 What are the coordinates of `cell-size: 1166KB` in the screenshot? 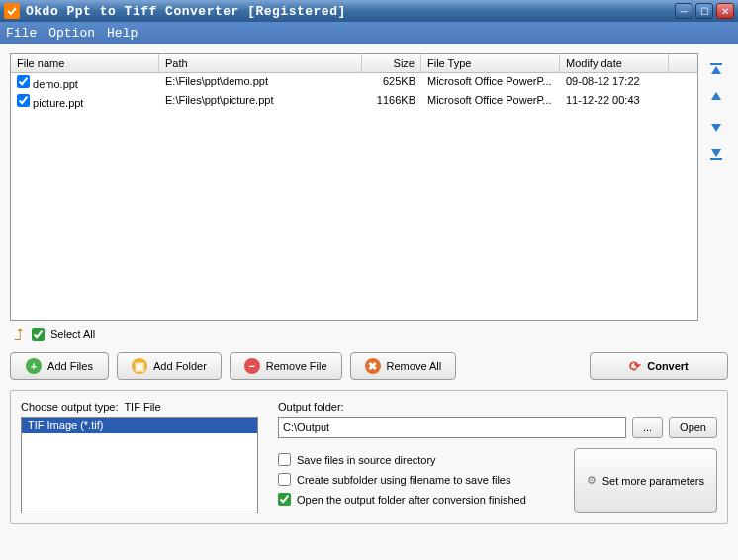 It's located at (392, 101).